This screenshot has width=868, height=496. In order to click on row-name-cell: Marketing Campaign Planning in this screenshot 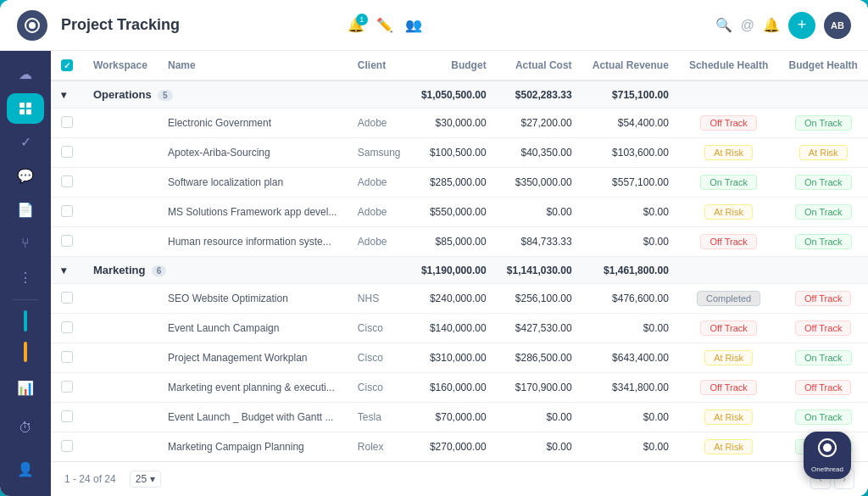, I will do `click(253, 448)`.